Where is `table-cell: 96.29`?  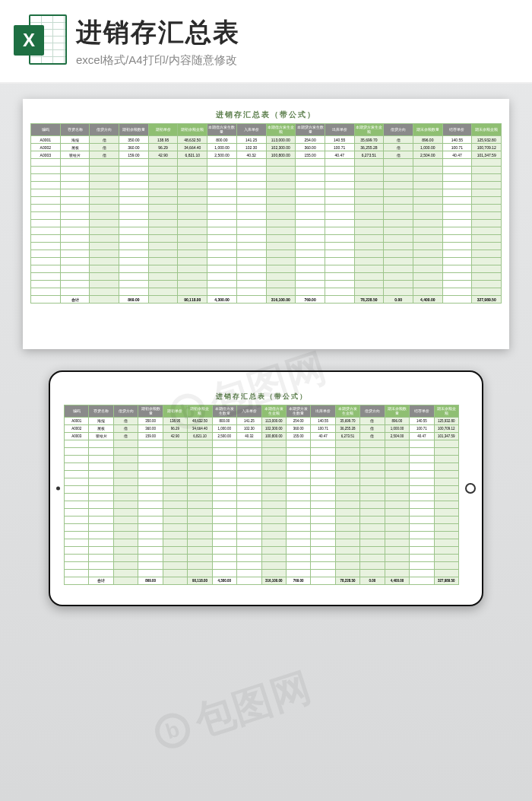 table-cell: 96.29 is located at coordinates (163, 148).